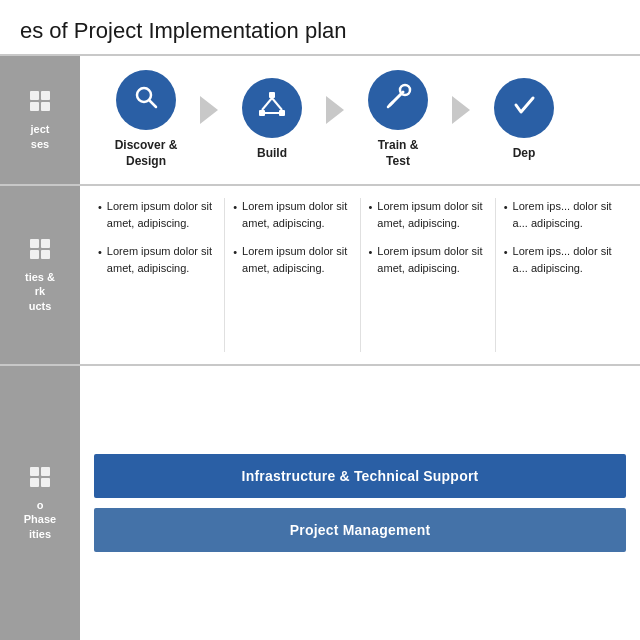  What do you see at coordinates (398, 100) in the screenshot?
I see `phase-circle-train` at bounding box center [398, 100].